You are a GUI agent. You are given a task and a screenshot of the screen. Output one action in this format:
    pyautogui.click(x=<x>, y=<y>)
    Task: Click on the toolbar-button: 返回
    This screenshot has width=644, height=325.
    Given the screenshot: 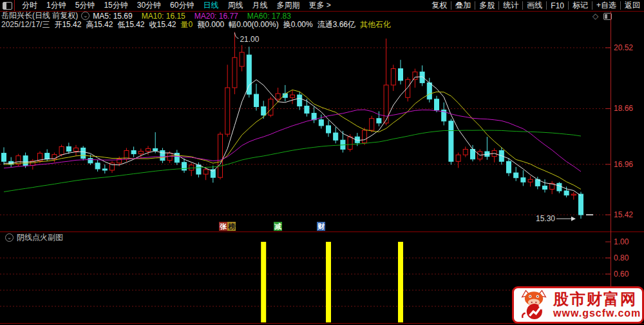 What is the action you would take?
    pyautogui.click(x=632, y=5)
    